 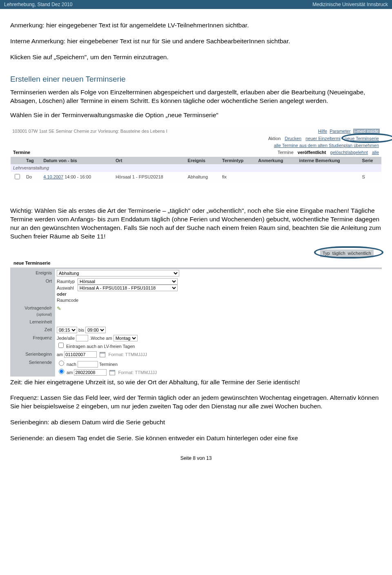 I want to click on th-termintyp: Termintyp, so click(x=238, y=161).